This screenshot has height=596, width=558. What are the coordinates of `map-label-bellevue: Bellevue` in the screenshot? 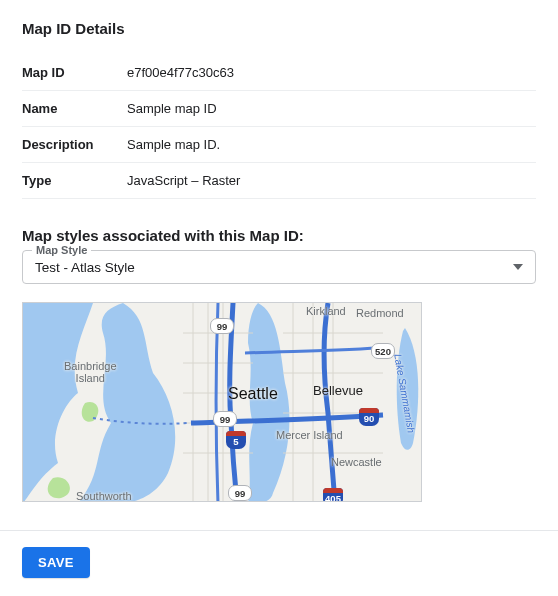 It's located at (338, 390).